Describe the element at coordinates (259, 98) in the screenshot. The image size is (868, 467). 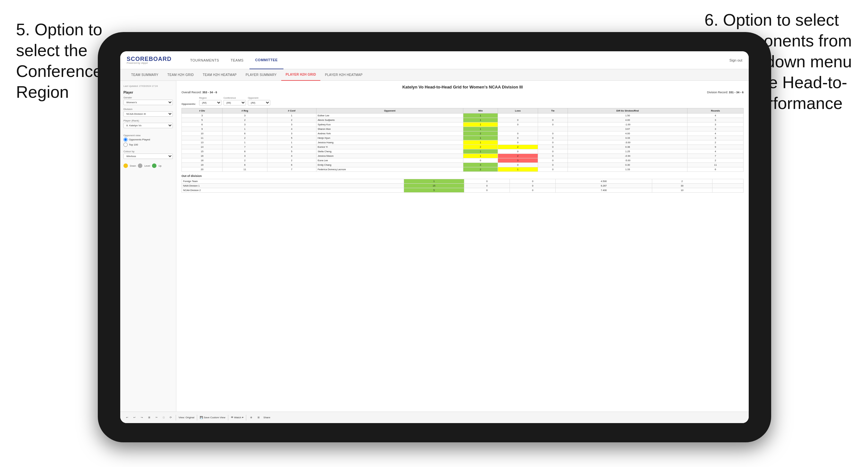
I see `opponent-label: Opponent` at that location.